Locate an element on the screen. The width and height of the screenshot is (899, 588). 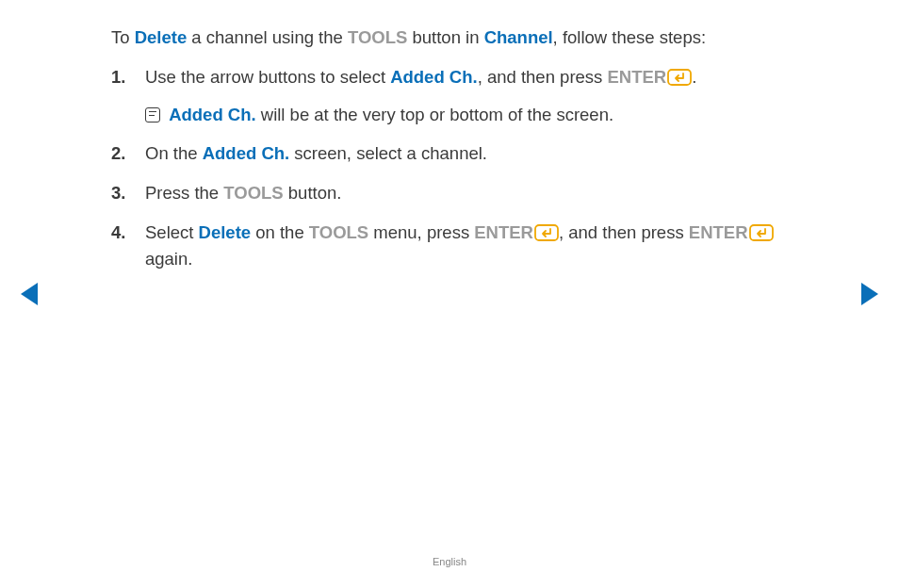
text: will be at the very top or bottom of the… is located at coordinates (435, 115).